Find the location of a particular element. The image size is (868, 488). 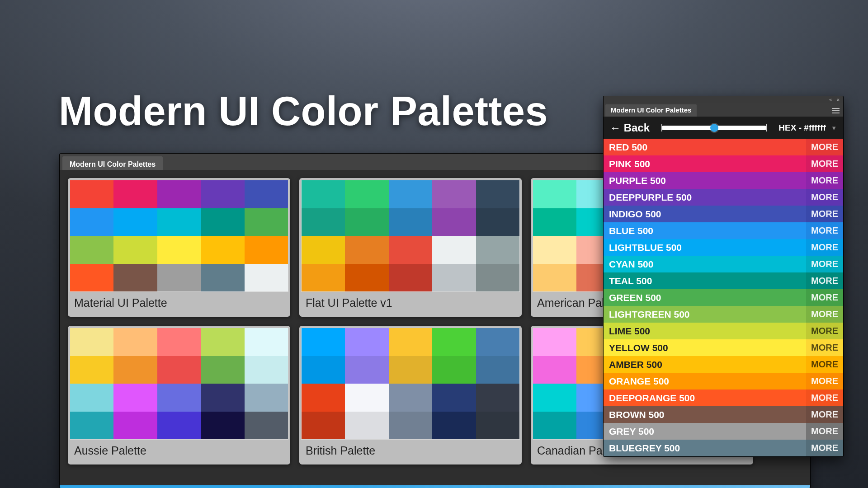

palette-card: Flat UI Palette v1 is located at coordinates (410, 248).